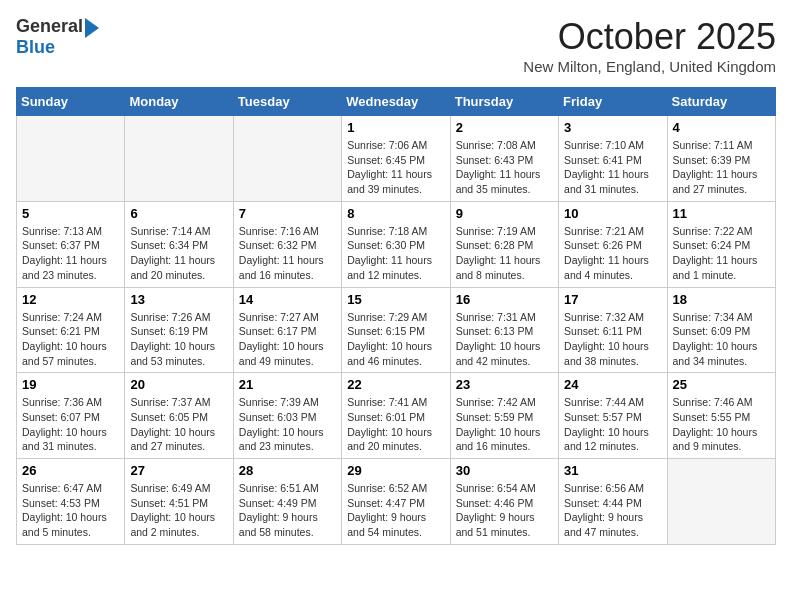 This screenshot has height=612, width=792. Describe the element at coordinates (504, 470) in the screenshot. I see `day-number: 30` at that location.